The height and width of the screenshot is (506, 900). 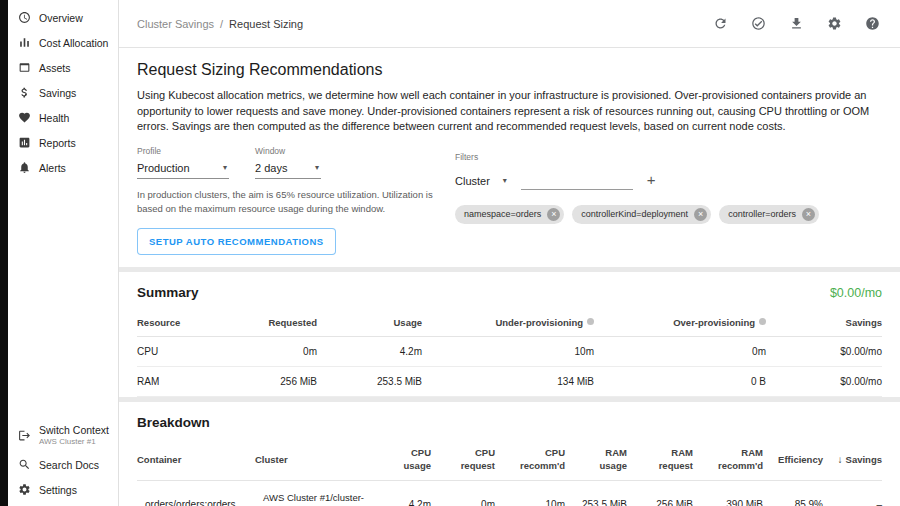 I want to click on column-header-efficiency: Efficiency, so click(x=793, y=460).